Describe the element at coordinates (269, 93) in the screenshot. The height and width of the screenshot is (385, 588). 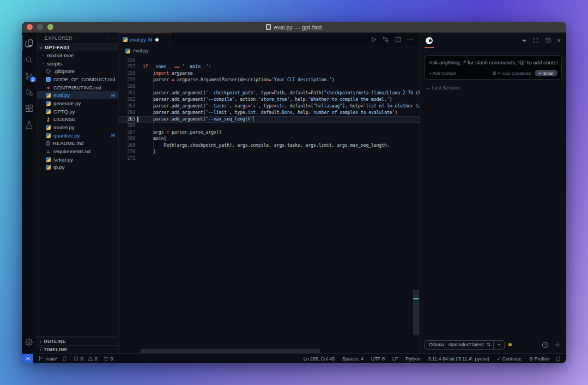
I see `code-line-261: 261 parser.add_argument('--checkpoint_pa…` at that location.